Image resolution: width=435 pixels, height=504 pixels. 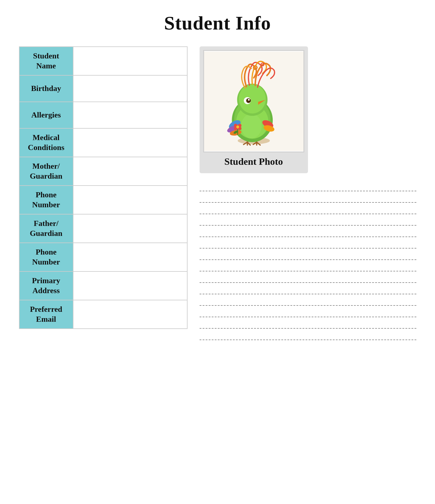 What do you see at coordinates (254, 110) in the screenshot?
I see `photo-box: Student Photo` at bounding box center [254, 110].